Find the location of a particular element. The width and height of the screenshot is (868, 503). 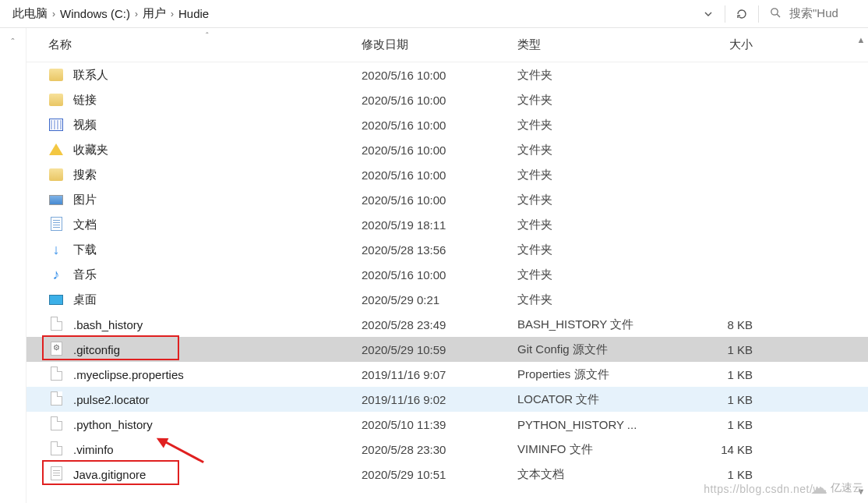

file-name-cell: .python_history is located at coordinates (194, 424).